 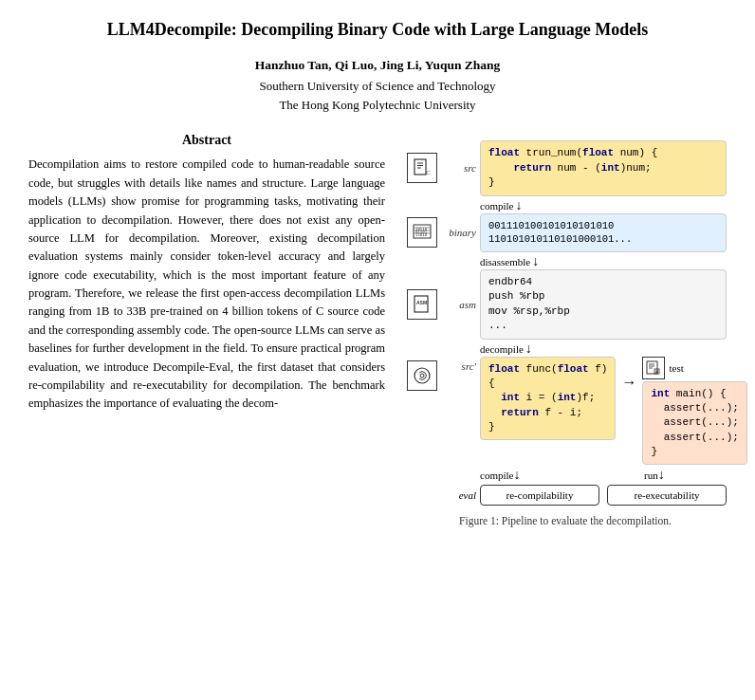 What do you see at coordinates (422, 304) in the screenshot?
I see `asm-icon: ASM` at bounding box center [422, 304].